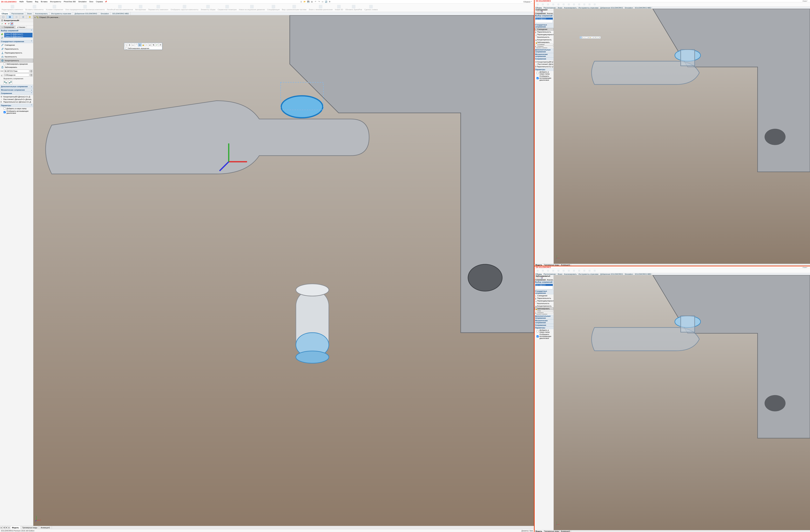 The image size is (810, 532). What do you see at coordinates (12, 7) in the screenshot?
I see `rb-edit-component: Редактировать компонент` at bounding box center [12, 7].